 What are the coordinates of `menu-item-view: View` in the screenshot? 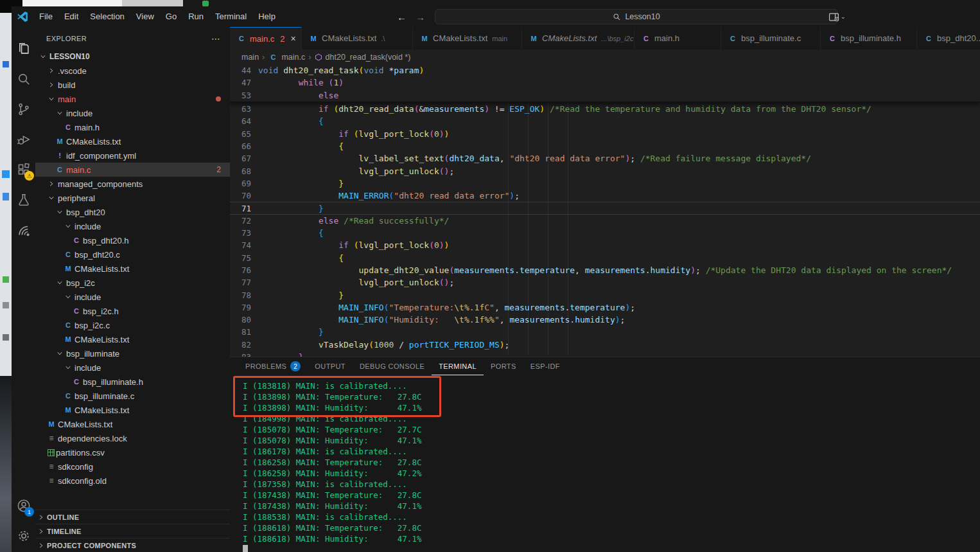 It's located at (145, 17).